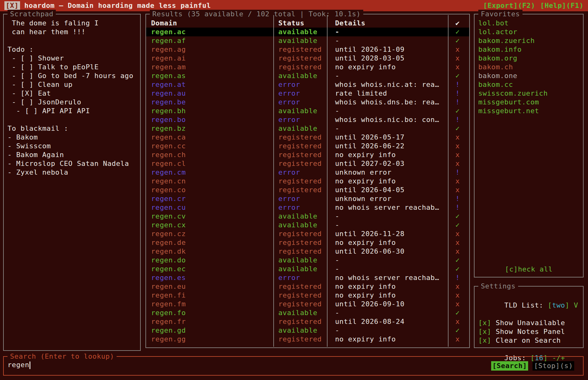 This screenshot has height=380, width=588. I want to click on scratchpad-editor: The dome is faling I can hear them !!!To…, so click(72, 96).